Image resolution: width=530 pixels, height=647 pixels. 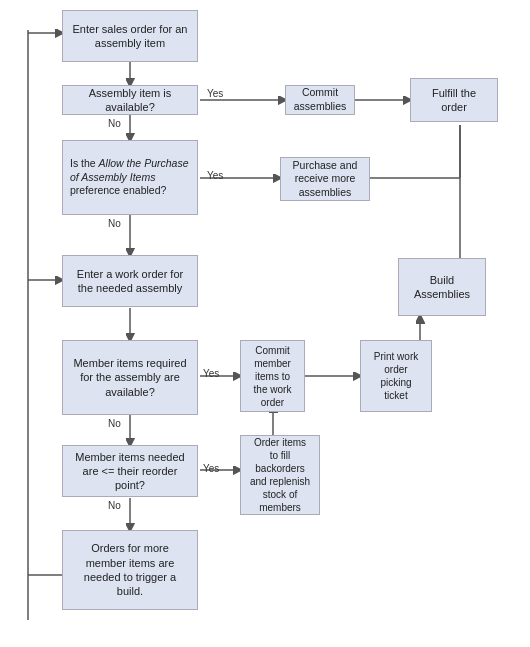 I want to click on box-commit-assemblies: Commit assemblies, so click(x=320, y=100).